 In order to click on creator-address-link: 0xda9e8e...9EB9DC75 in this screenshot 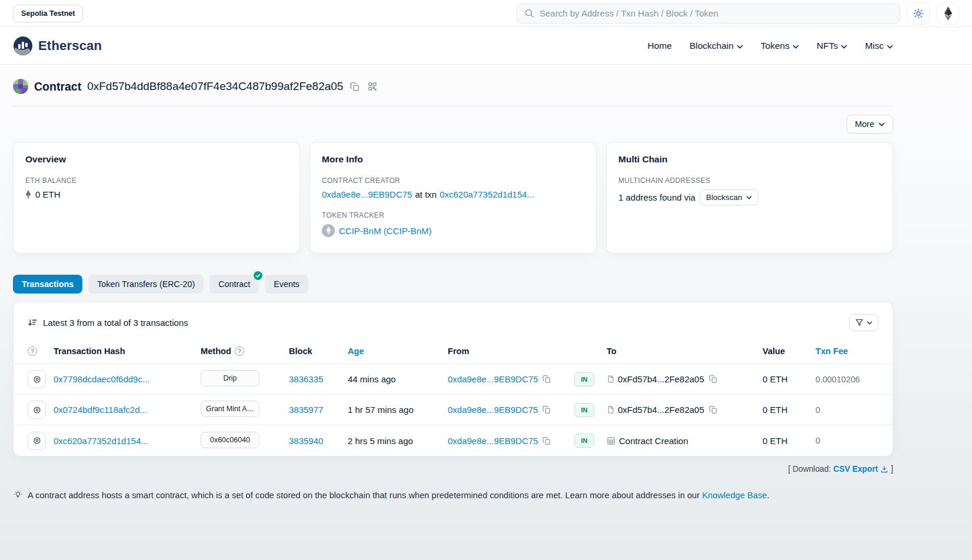, I will do `click(367, 194)`.